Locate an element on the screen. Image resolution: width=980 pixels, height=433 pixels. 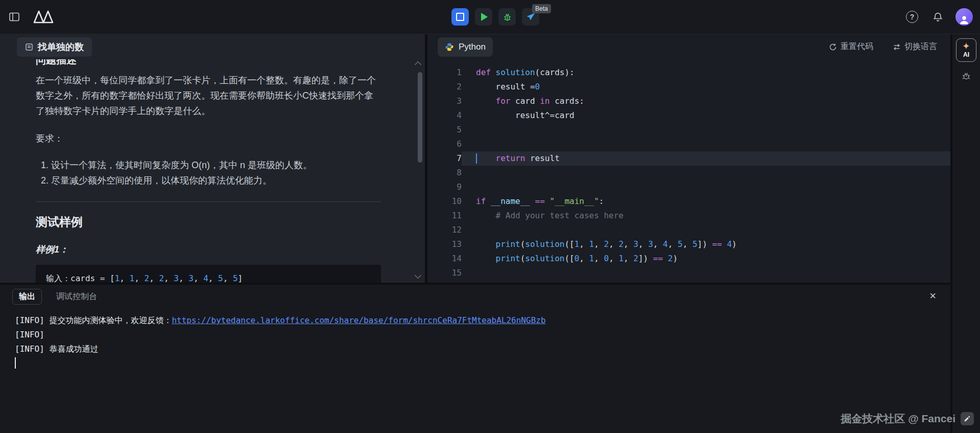
debug-button is located at coordinates (507, 17).